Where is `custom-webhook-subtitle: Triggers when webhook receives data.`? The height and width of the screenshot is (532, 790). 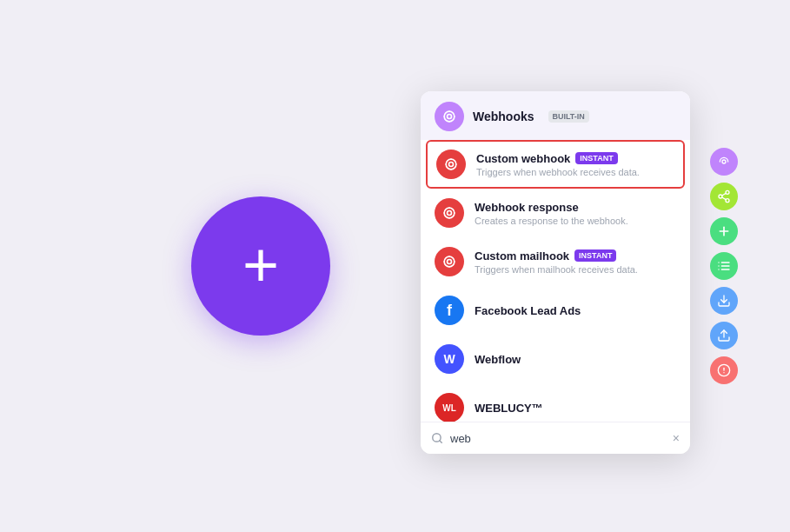
custom-webhook-subtitle: Triggers when webhook receives data. is located at coordinates (558, 172).